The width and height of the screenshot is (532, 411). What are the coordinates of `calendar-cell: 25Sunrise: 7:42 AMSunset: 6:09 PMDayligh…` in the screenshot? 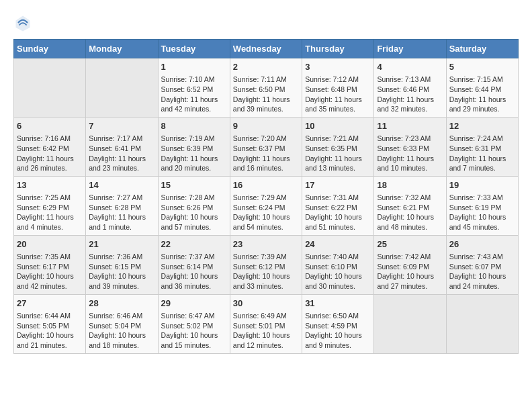 It's located at (410, 265).